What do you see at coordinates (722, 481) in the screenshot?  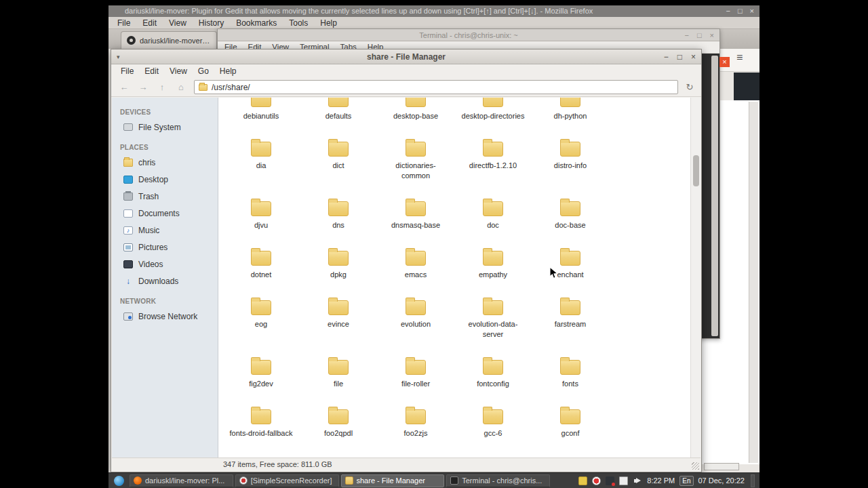 I see `date-display: 07 Dec, 20:22` at bounding box center [722, 481].